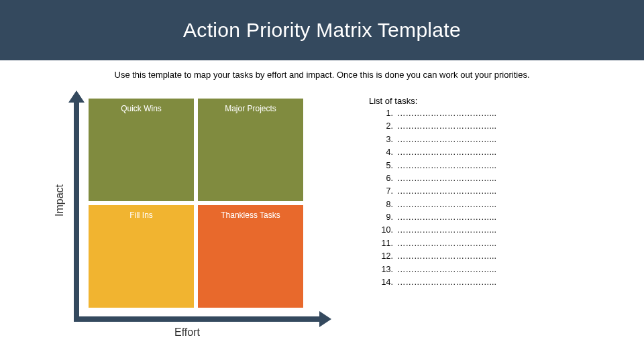  I want to click on x-axis-arrowhead-icon, so click(325, 319).